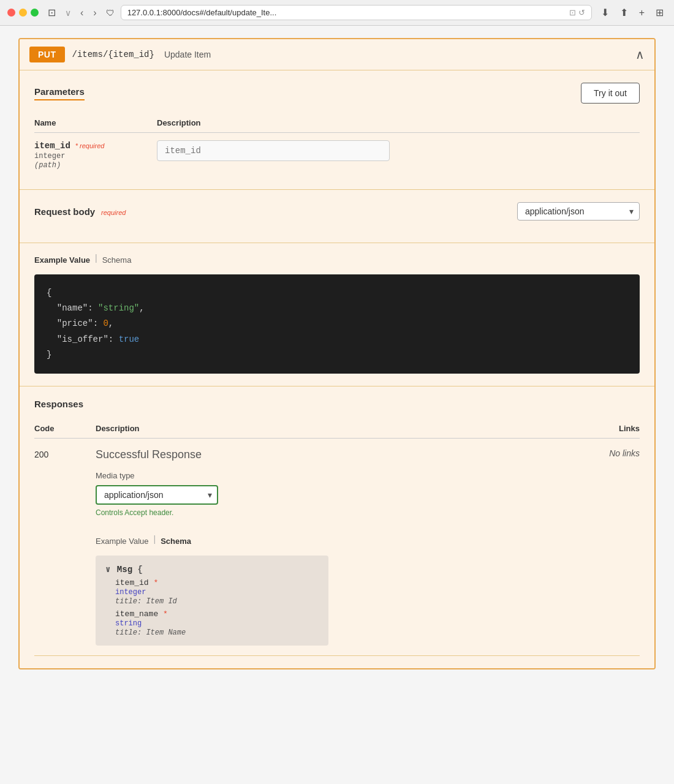 This screenshot has height=784, width=674. Describe the element at coordinates (337, 355) in the screenshot. I see `code-line-5: }` at that location.